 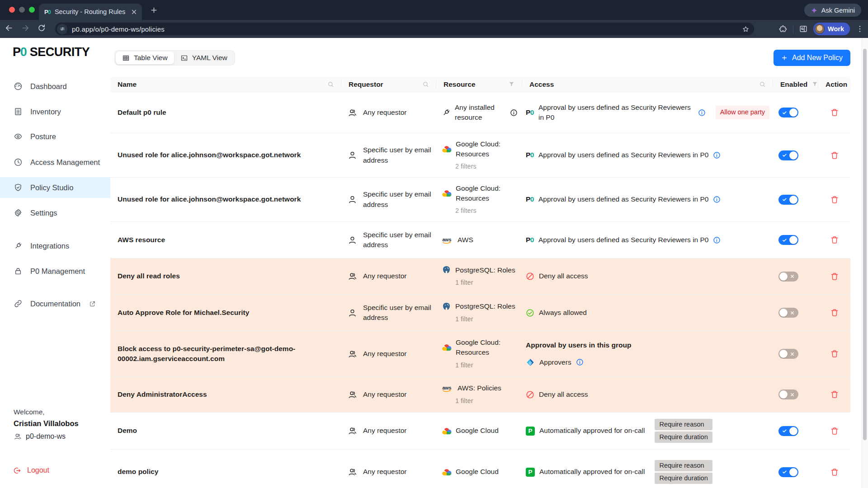 I want to click on sidebar-item-inventory: Inventory, so click(x=55, y=112).